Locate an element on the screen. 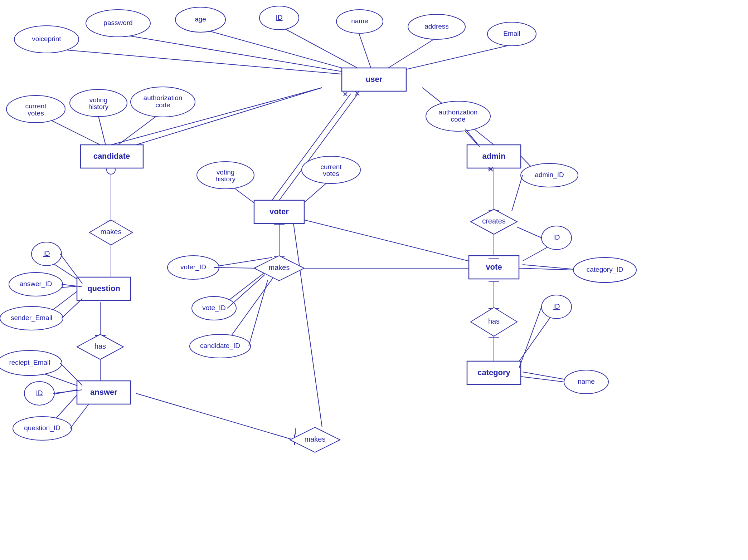  entity-user-label: user is located at coordinates (374, 79).